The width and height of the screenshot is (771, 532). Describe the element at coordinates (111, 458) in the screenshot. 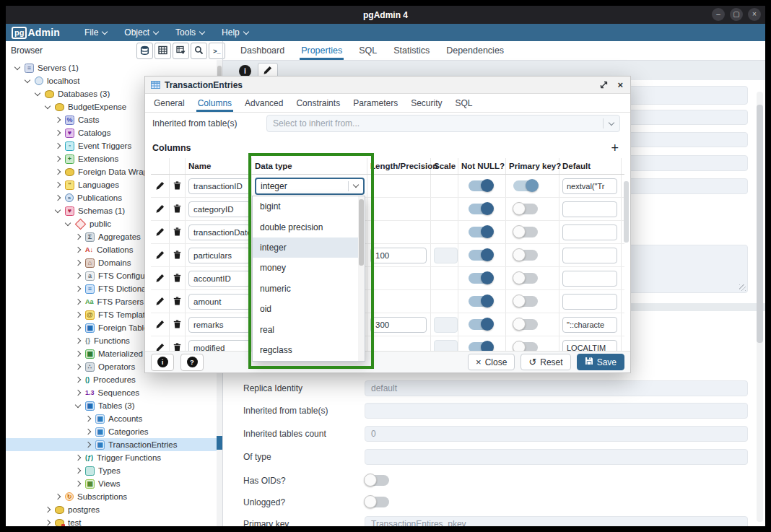

I see `tree-item-trigger-functions: (ƒ)Trigger Functions` at that location.